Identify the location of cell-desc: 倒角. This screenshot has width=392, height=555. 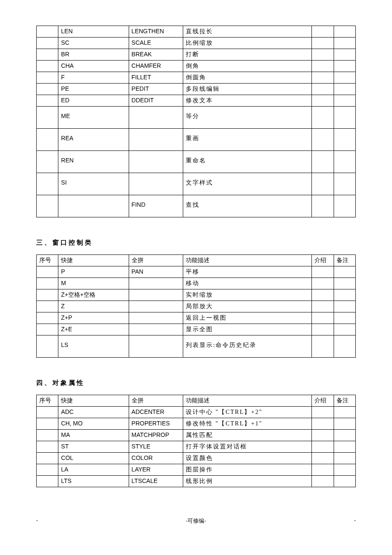
(248, 66).